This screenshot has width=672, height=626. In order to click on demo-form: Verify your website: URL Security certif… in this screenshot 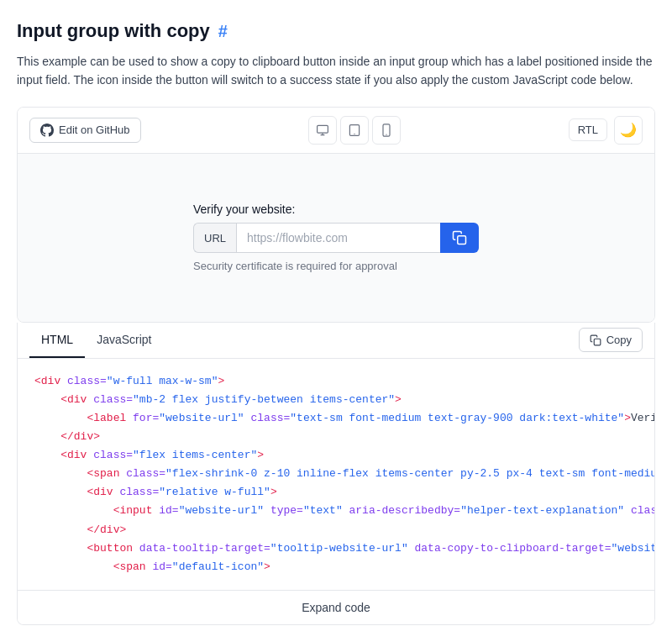, I will do `click(336, 237)`.